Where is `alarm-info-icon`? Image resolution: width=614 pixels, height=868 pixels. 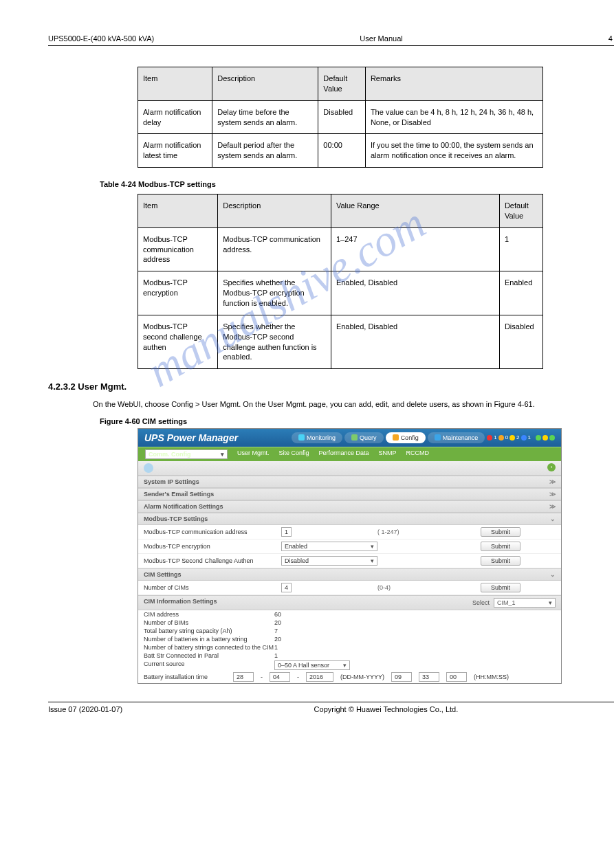
alarm-info-icon is located at coordinates (524, 438).